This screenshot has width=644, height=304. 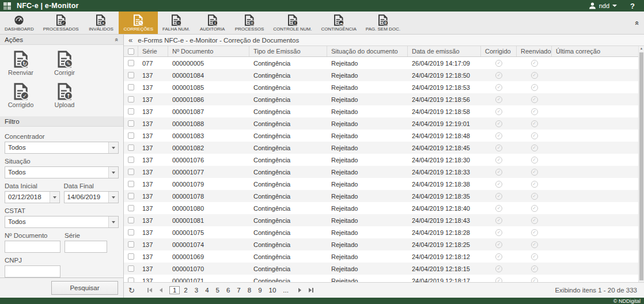 I want to click on user-menu: ndd, so click(x=603, y=6).